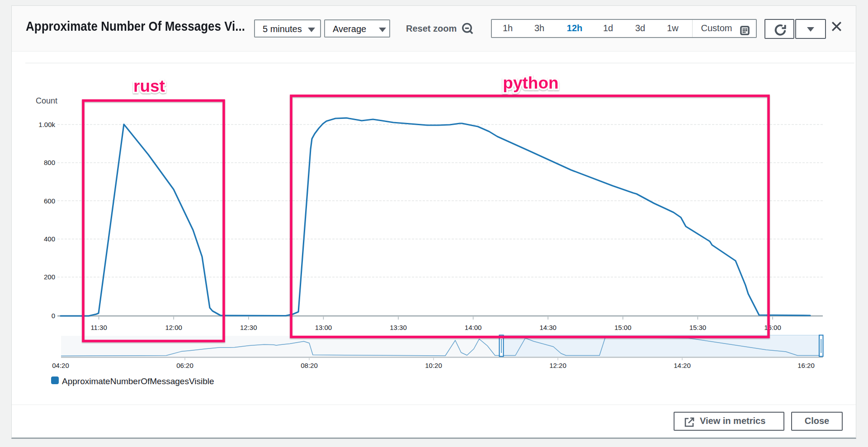 The image size is (868, 447). What do you see at coordinates (773, 327) in the screenshot?
I see `svg-text: 16:00` at bounding box center [773, 327].